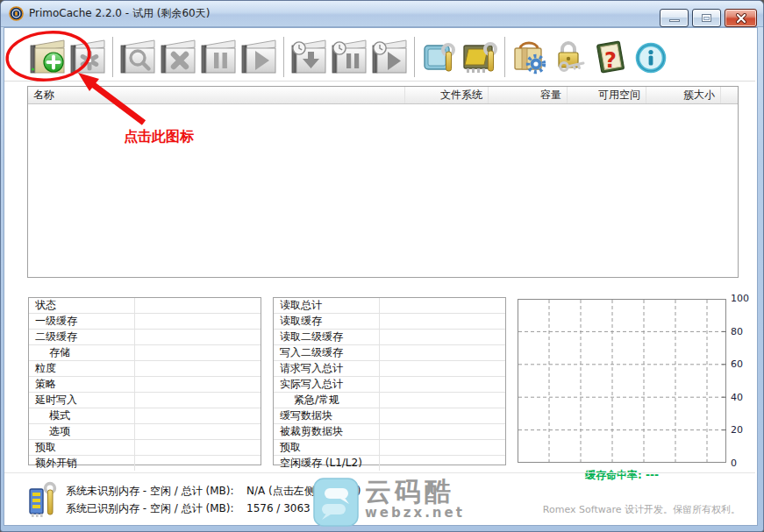 The width and height of the screenshot is (764, 532). Describe the element at coordinates (309, 57) in the screenshot. I see `flush-deferred-write-icon` at that location.